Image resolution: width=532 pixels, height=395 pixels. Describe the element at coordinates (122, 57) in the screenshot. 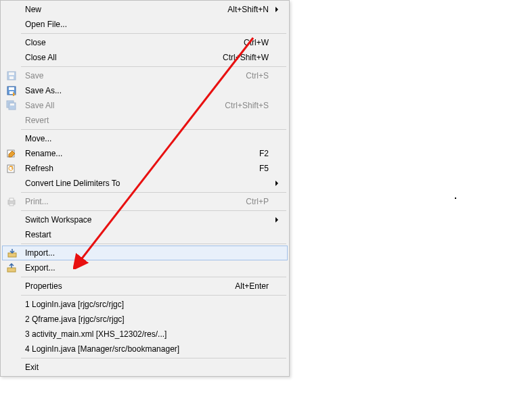

I see `menu-item-label: Close All` at that location.